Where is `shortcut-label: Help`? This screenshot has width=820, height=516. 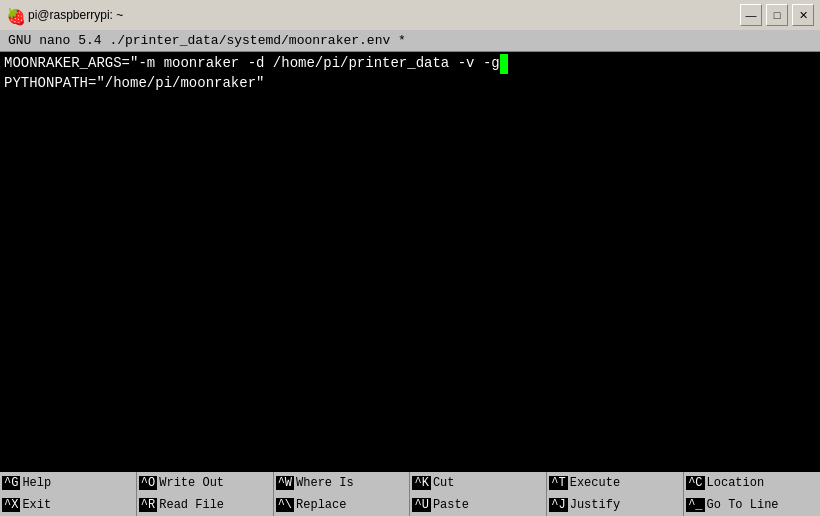 shortcut-label: Help is located at coordinates (36, 483).